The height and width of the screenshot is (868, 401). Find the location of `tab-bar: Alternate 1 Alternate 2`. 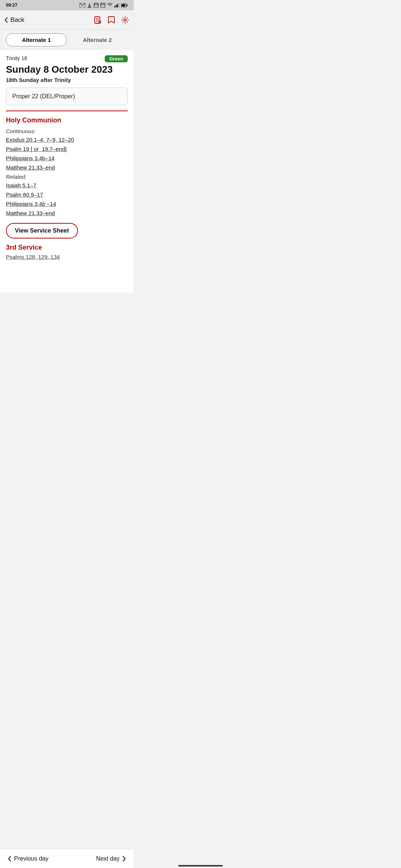

tab-bar: Alternate 1 Alternate 2 is located at coordinates (67, 40).